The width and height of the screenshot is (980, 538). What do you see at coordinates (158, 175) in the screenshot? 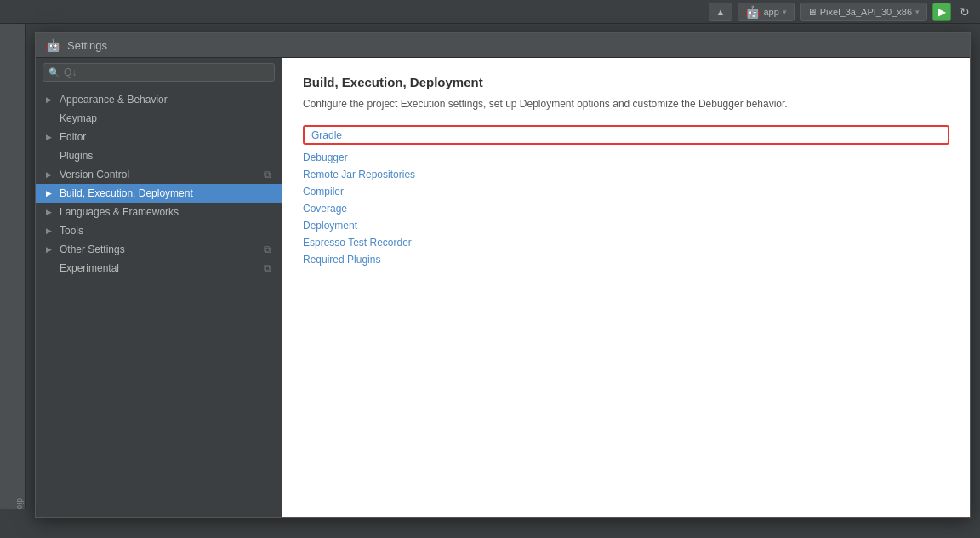
I see `sidebar-item-version-control: ▶ Version Control ⧉` at bounding box center [158, 175].